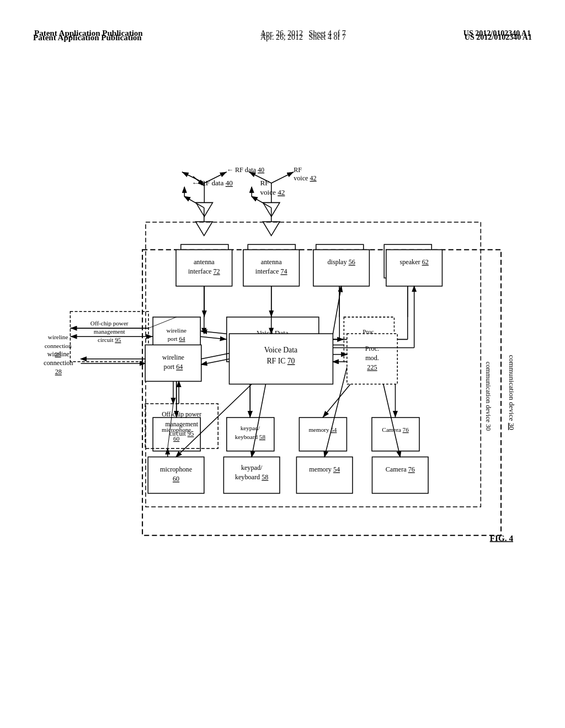 The width and height of the screenshot is (565, 728). I want to click on svg-text: keypad/, so click(252, 468).